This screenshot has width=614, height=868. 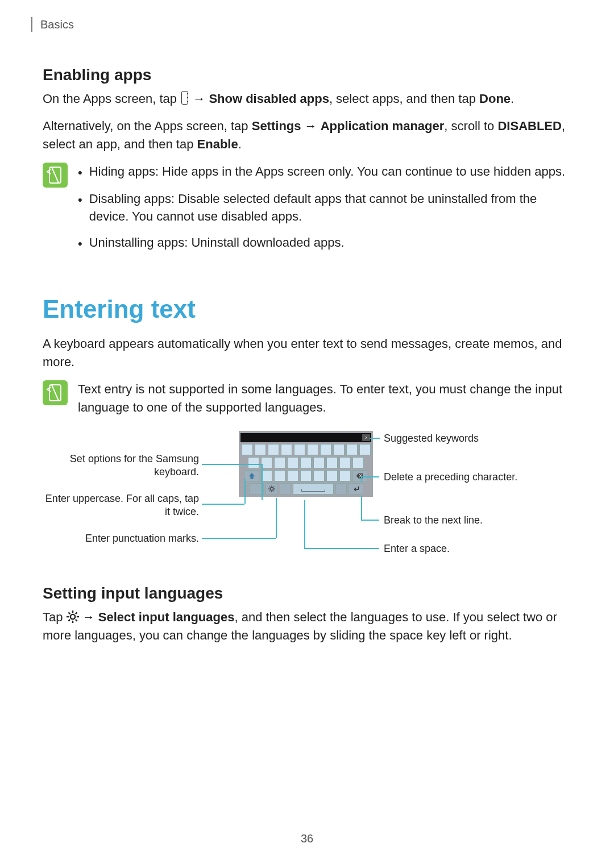 I want to click on punctuation-key, so click(x=285, y=489).